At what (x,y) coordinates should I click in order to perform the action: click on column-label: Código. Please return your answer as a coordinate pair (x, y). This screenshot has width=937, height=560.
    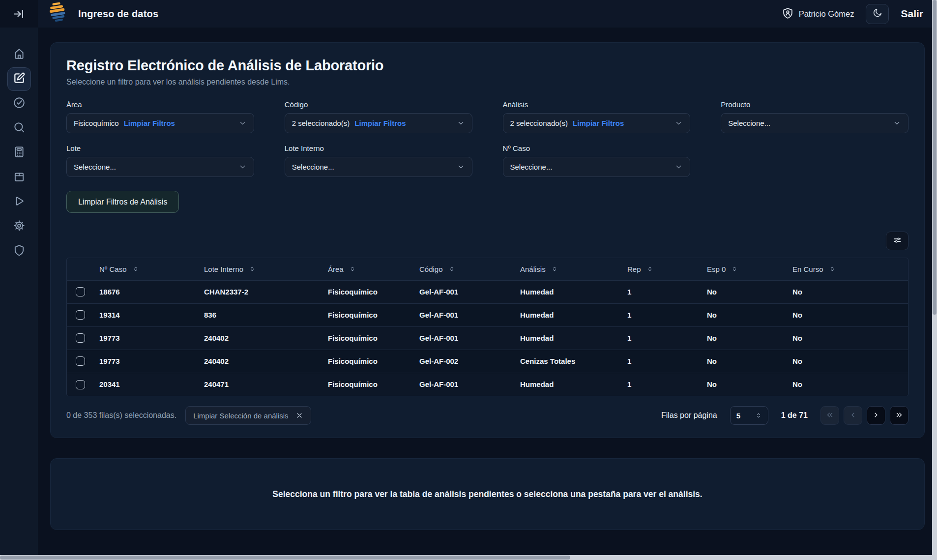
    Looking at the image, I should click on (431, 269).